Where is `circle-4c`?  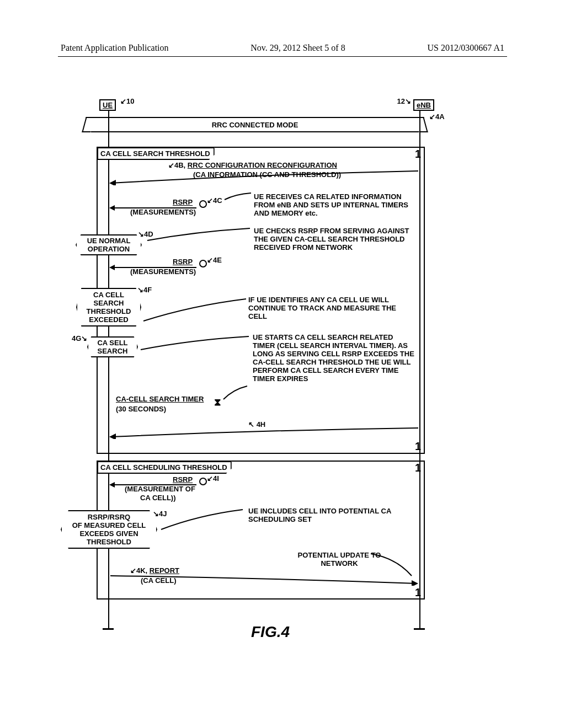
circle-4c is located at coordinates (203, 204).